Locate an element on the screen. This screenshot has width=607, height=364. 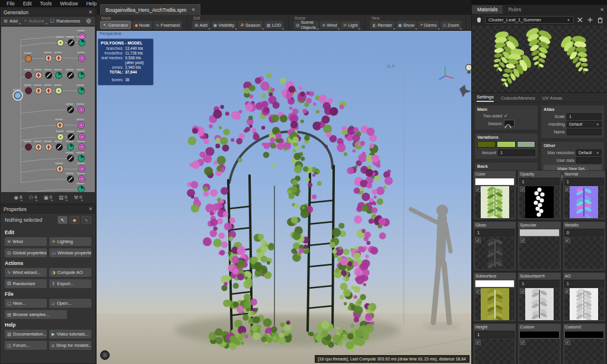
shop-models-button: ⌂Shop for models... is located at coordinates (70, 345).